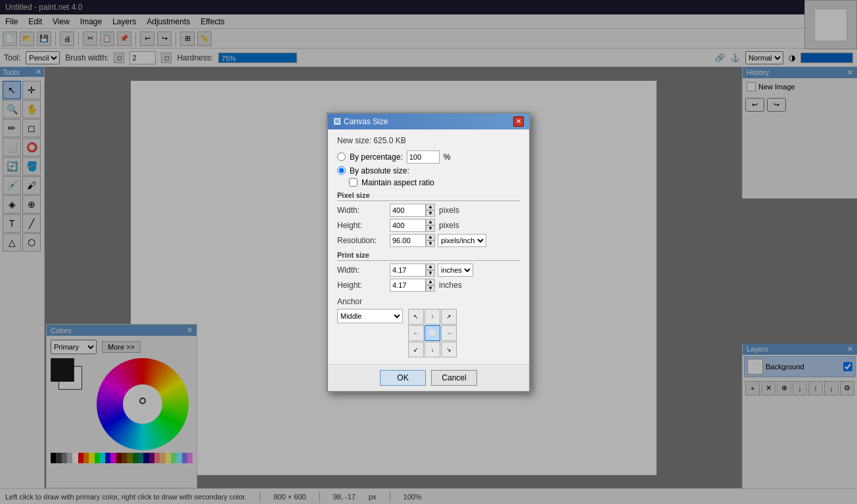 The width and height of the screenshot is (857, 504). I want to click on anchor-middle-right: →, so click(449, 333).